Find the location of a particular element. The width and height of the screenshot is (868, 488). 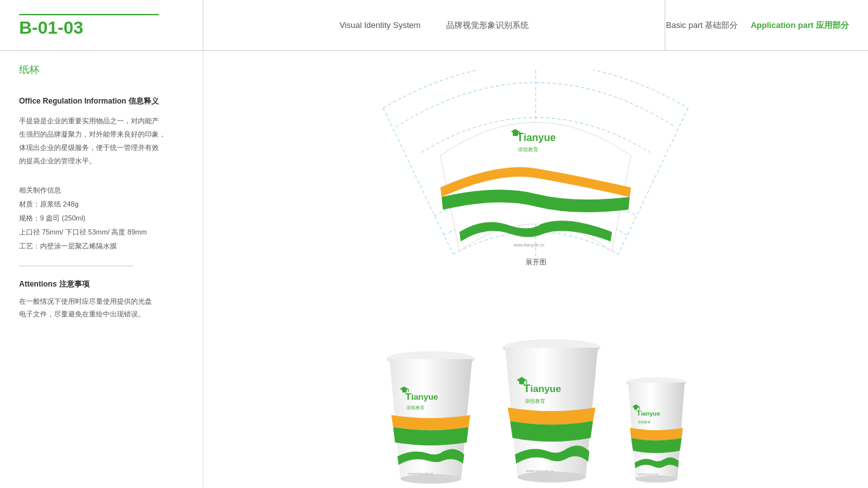

process: 工艺：内壁涂一层聚乙烯隔水膜 is located at coordinates (102, 246).